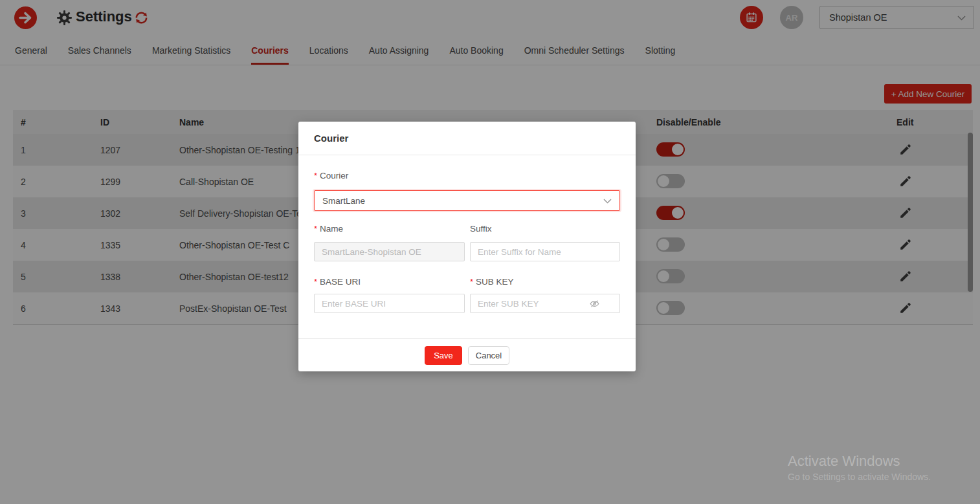  What do you see at coordinates (481, 229) in the screenshot?
I see `suffix-field-label: Suffix` at bounding box center [481, 229].